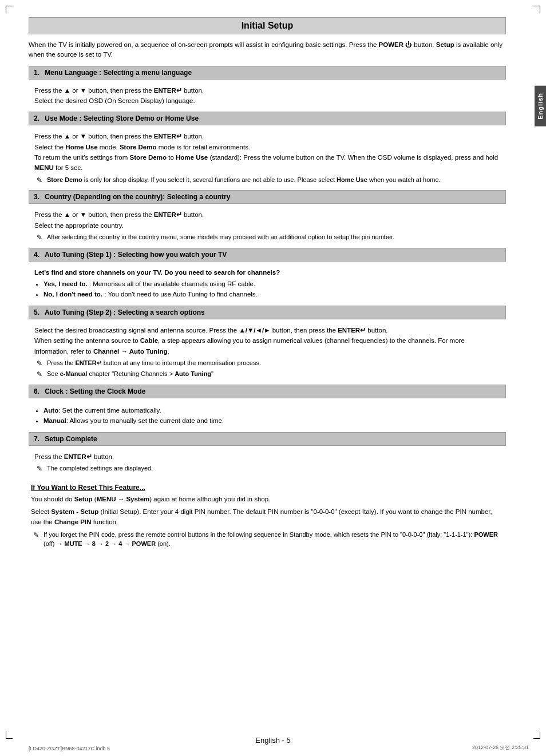 This screenshot has width=546, height=756. I want to click on section-title-2: Use Mode, so click(61, 118).